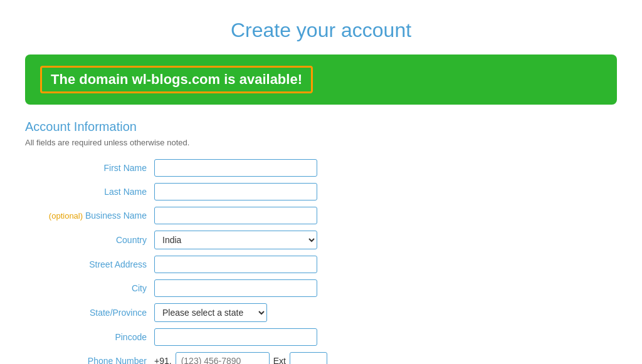  I want to click on last-name-row: Last Name, so click(321, 192).